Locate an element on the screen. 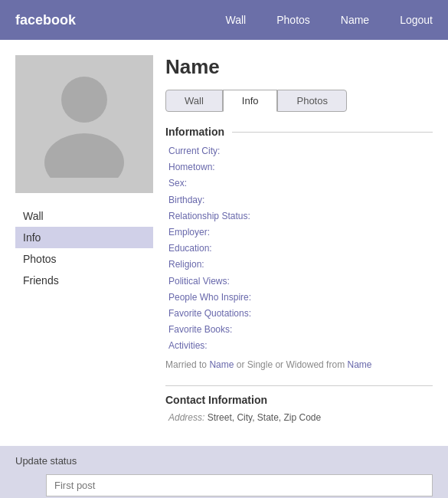 Image resolution: width=448 pixels, height=498 pixels. status-input is located at coordinates (239, 486).